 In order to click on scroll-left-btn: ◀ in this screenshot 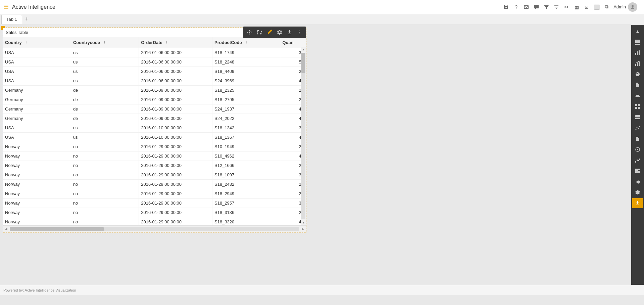, I will do `click(6, 229)`.